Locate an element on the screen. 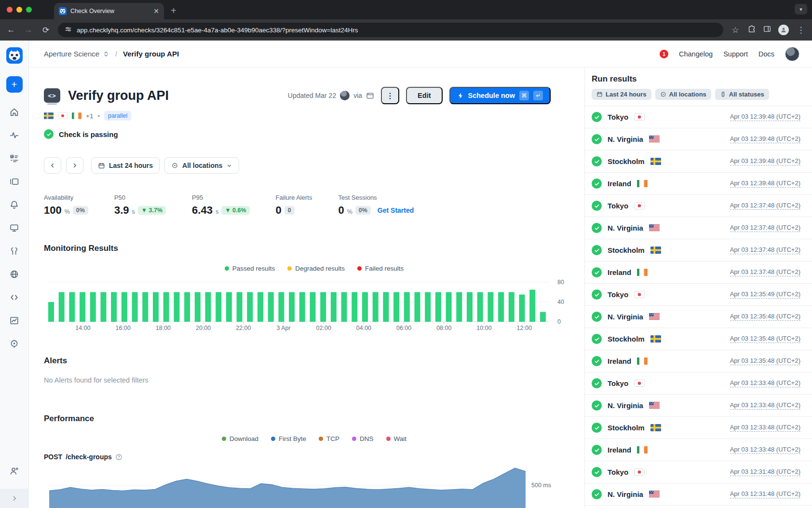 The height and width of the screenshot is (508, 812). time-range-select: Last 24 hours is located at coordinates (125, 165).